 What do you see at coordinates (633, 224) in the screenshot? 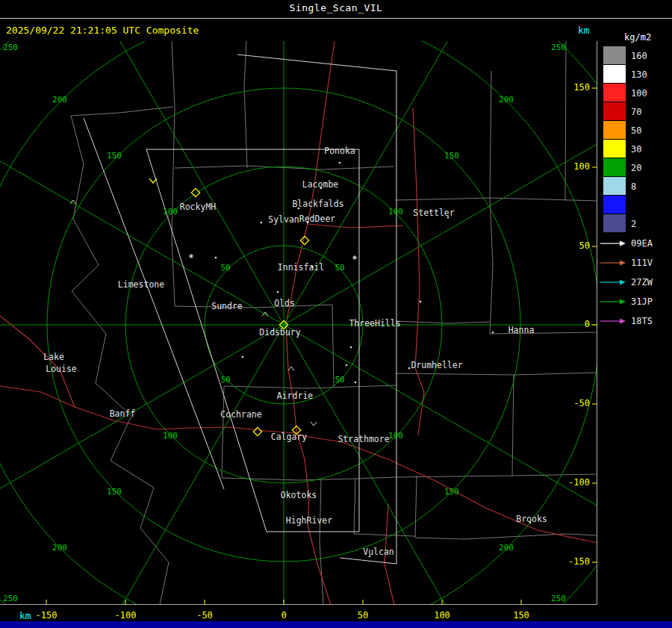
I see `legend-value: 2` at bounding box center [633, 224].